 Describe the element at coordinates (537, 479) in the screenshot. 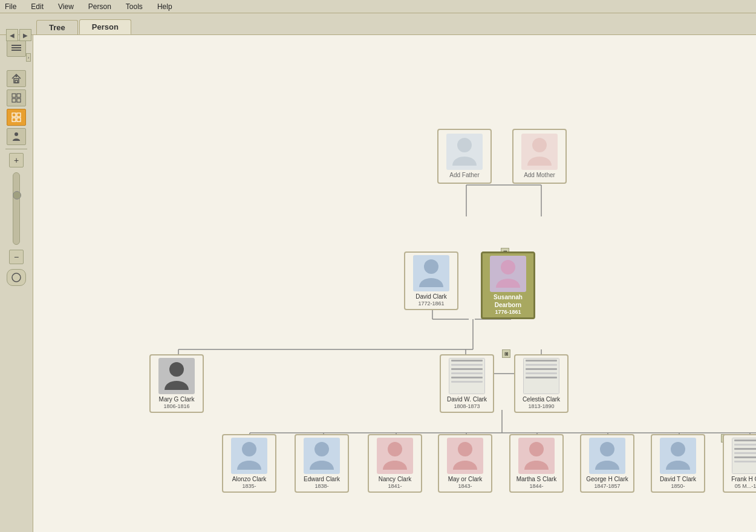

I see `martha-name: Martha S Clark` at that location.